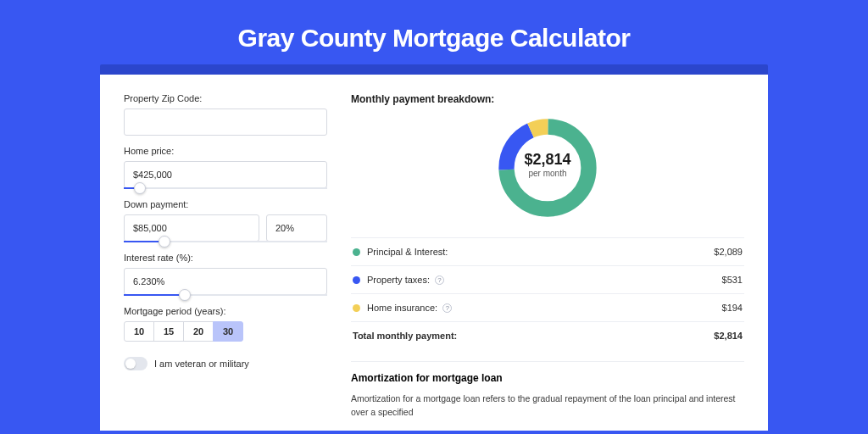  What do you see at coordinates (356, 280) in the screenshot?
I see `legend-dot-taxes` at bounding box center [356, 280].